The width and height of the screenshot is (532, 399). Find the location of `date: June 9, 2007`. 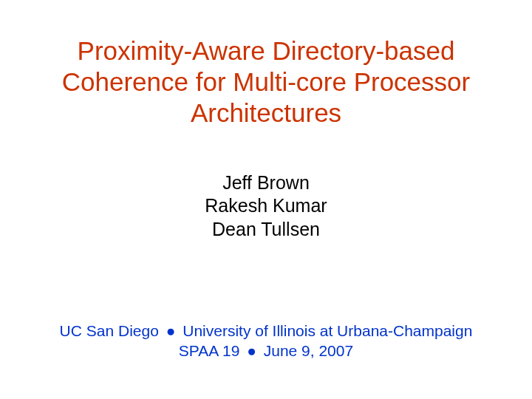

date: June 9, 2007 is located at coordinates (309, 350).